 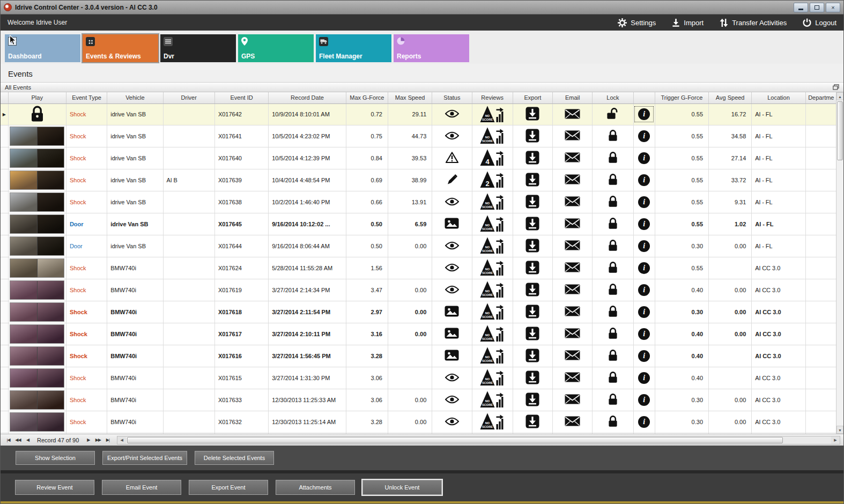 I want to click on delete-selected-events-button: Delete Selected Events, so click(x=234, y=458).